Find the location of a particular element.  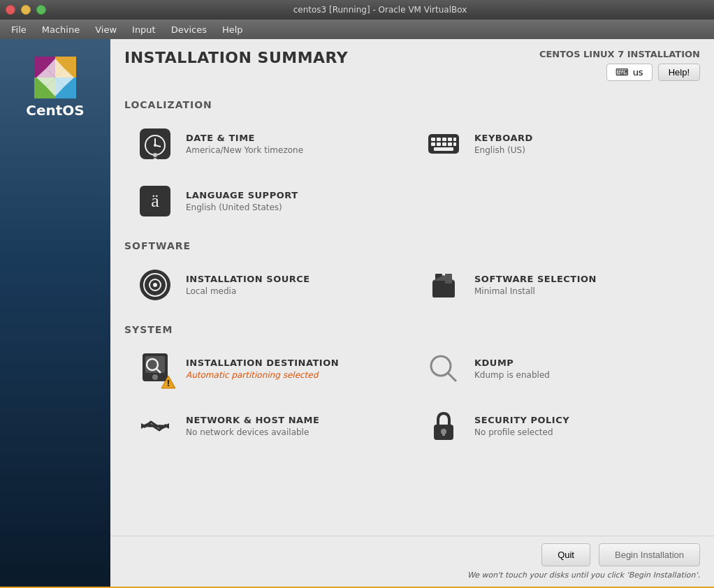

keyboard-lang-value: us is located at coordinates (639, 73).